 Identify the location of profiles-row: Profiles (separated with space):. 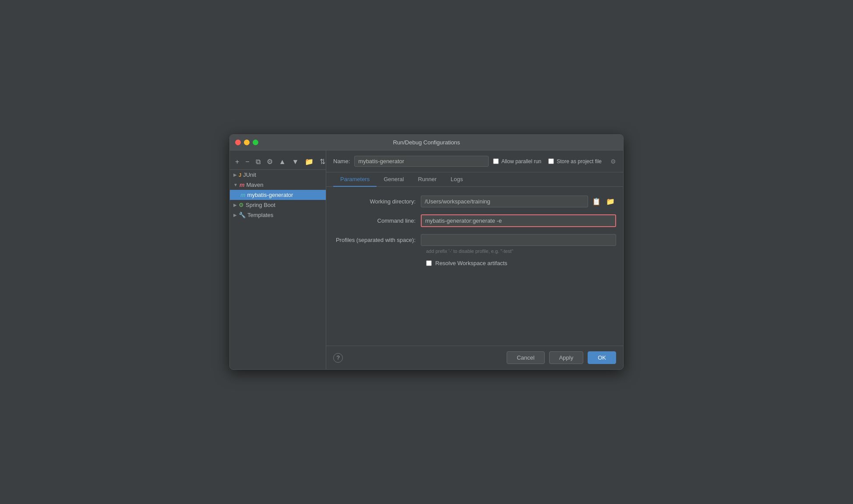
(475, 240).